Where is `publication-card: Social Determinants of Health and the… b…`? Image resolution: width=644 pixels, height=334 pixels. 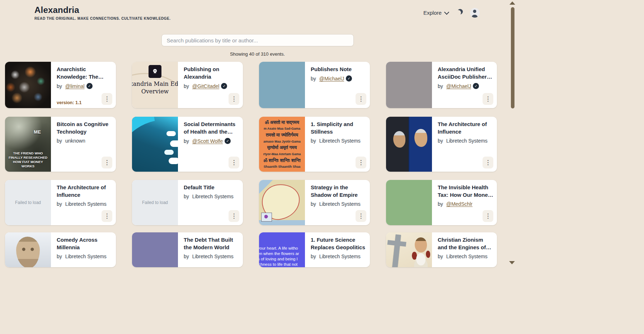
publication-card: Social Determinants of Health and the… b… is located at coordinates (187, 144).